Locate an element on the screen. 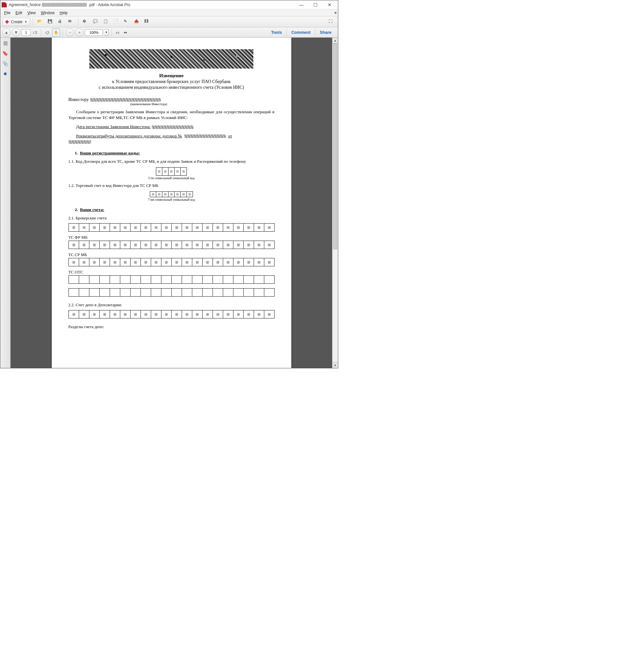 The image size is (617, 672). zoom-value: 100% is located at coordinates (94, 33).